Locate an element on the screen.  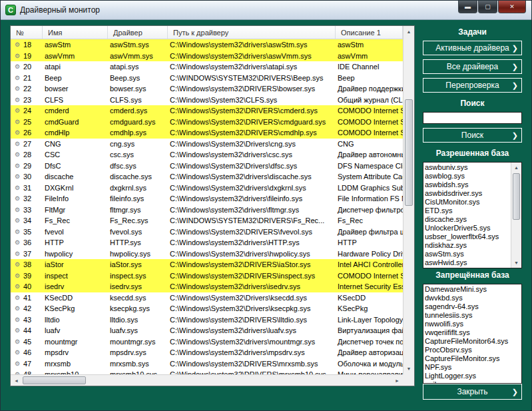
list-item: aswblog.sys is located at coordinates (467, 176).